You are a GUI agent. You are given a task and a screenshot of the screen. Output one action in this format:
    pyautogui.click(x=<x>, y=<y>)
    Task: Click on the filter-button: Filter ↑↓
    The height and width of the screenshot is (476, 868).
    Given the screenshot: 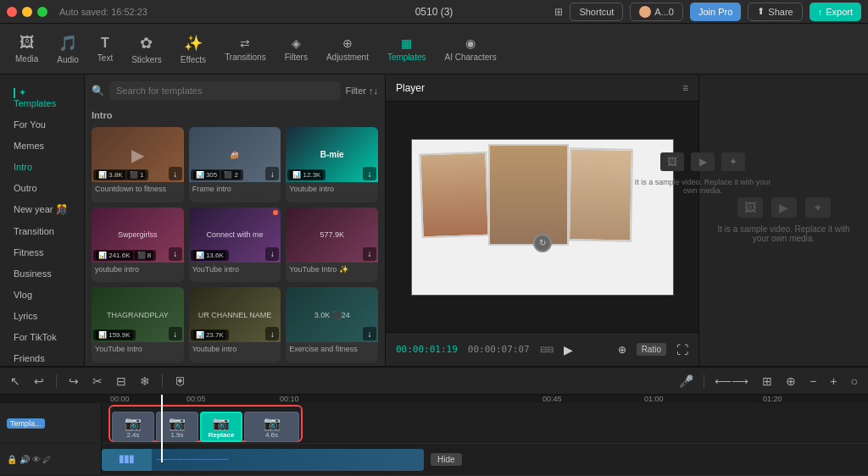 What is the action you would take?
    pyautogui.click(x=363, y=91)
    